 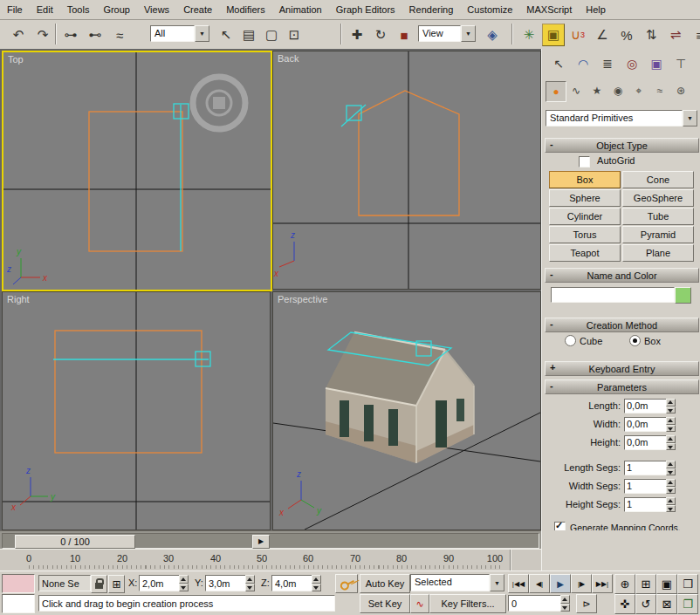 I want to click on lights-subtab: ★, so click(x=597, y=91).